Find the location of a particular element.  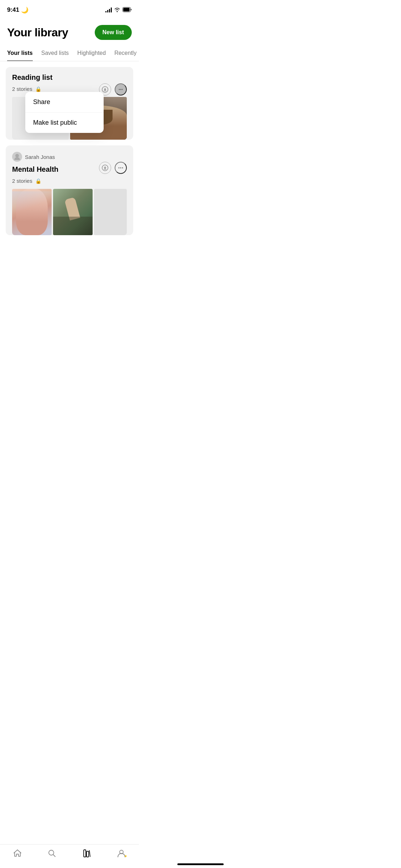

reading-list-count: 2 stories is located at coordinates (22, 89).